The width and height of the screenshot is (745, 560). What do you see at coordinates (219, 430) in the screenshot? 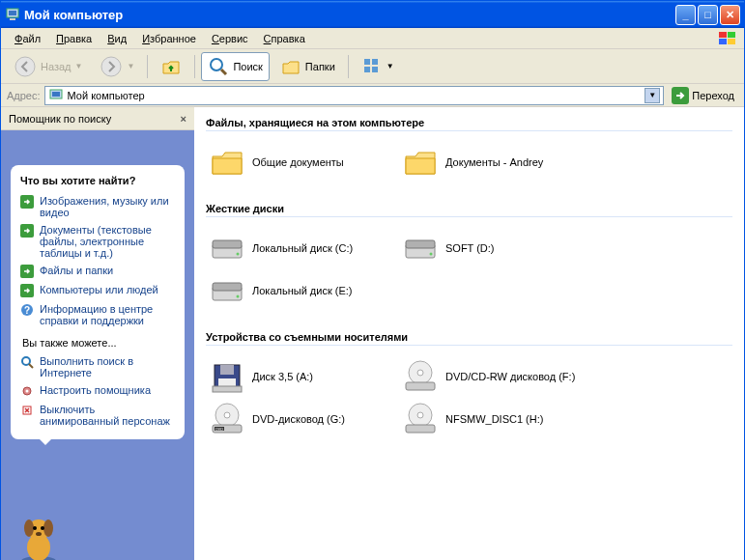
I see `svg-text: DVD` at bounding box center [219, 430].